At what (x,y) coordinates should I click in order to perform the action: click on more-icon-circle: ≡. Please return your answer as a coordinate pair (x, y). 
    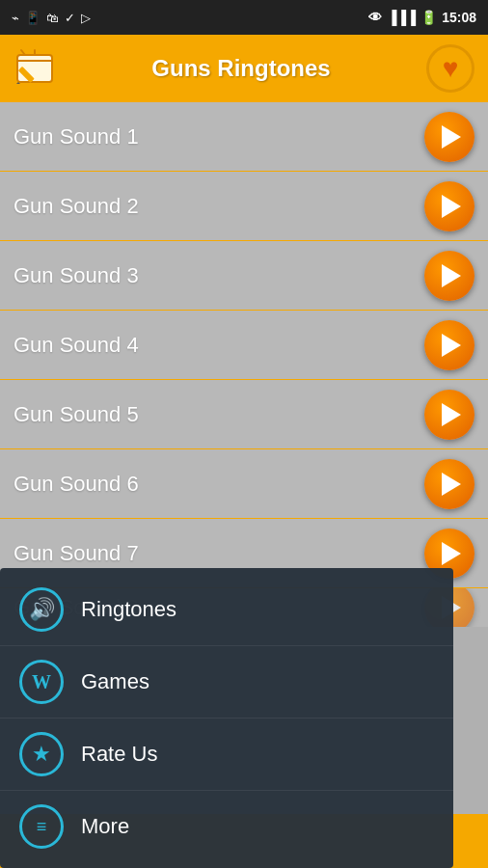
    Looking at the image, I should click on (41, 827).